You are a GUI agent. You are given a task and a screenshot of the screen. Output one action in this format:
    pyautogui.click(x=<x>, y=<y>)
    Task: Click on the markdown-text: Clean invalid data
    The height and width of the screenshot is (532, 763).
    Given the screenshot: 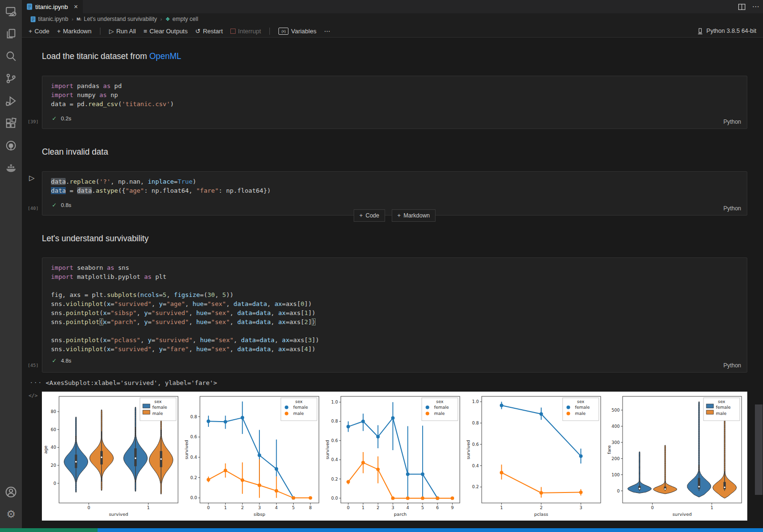 What is the action you would take?
    pyautogui.click(x=75, y=152)
    